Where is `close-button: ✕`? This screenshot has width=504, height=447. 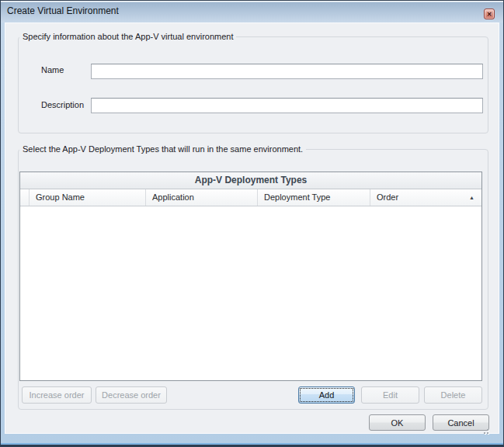 close-button: ✕ is located at coordinates (489, 14).